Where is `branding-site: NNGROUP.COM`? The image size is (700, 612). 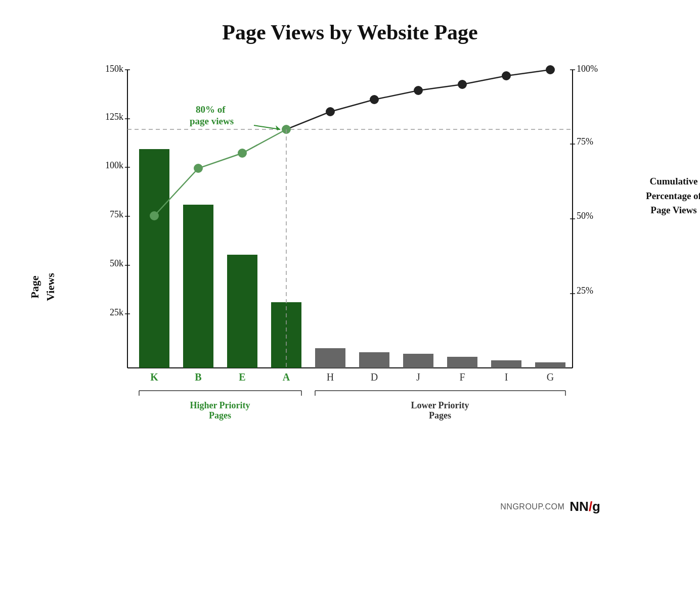 branding-site: NNGROUP.COM is located at coordinates (532, 507).